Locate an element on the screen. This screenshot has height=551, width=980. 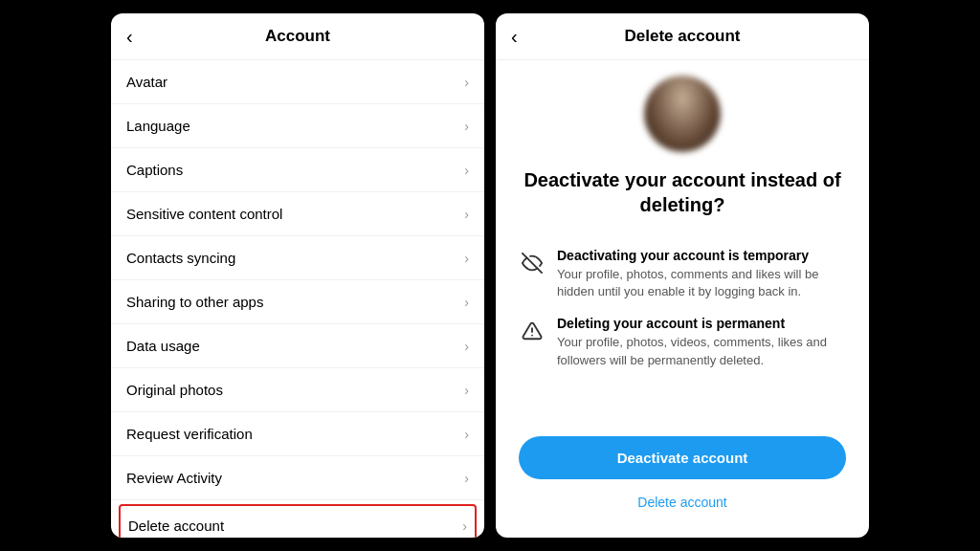
left-header: ‹ Account is located at coordinates (298, 36).